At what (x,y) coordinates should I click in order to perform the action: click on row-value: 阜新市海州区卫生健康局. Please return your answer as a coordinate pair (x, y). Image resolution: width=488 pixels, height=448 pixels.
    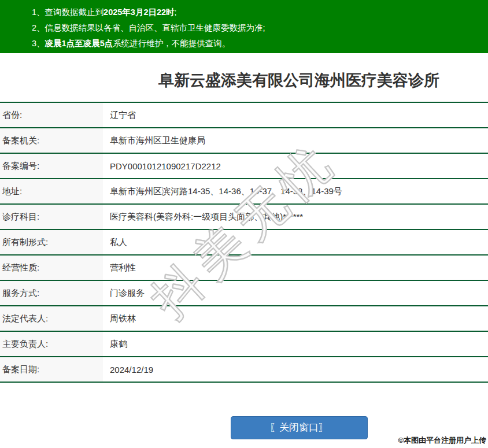
    Looking at the image, I should click on (295, 140).